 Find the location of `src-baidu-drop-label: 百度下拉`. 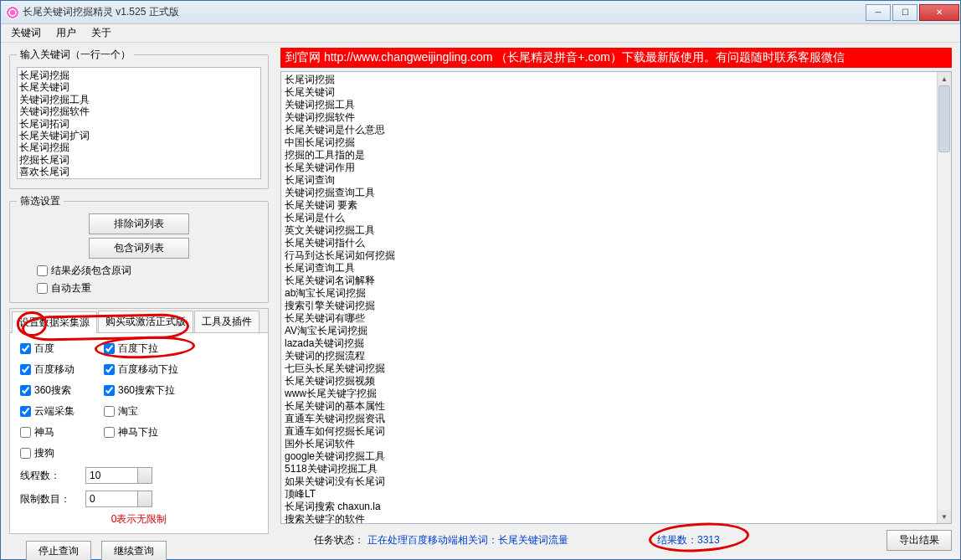

src-baidu-drop-label: 百度下拉 is located at coordinates (138, 348).